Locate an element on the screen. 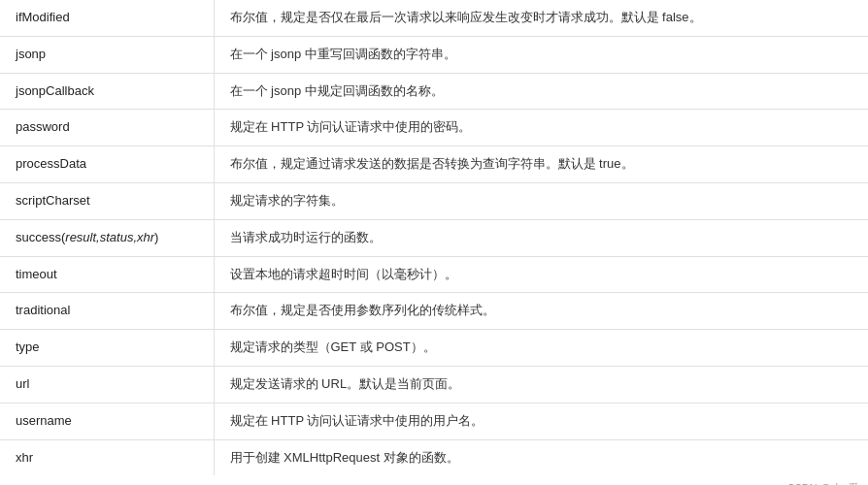 This screenshot has width=868, height=485. param-desc: 规定发送请求的 URL。默认是当前页面。 is located at coordinates (541, 384).